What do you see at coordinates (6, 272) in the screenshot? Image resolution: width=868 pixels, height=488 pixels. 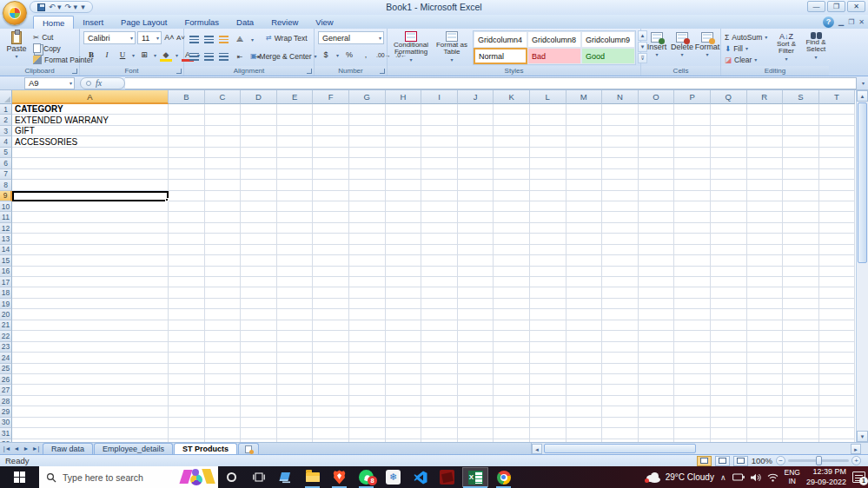 I see `row-header-16: 16` at bounding box center [6, 272].